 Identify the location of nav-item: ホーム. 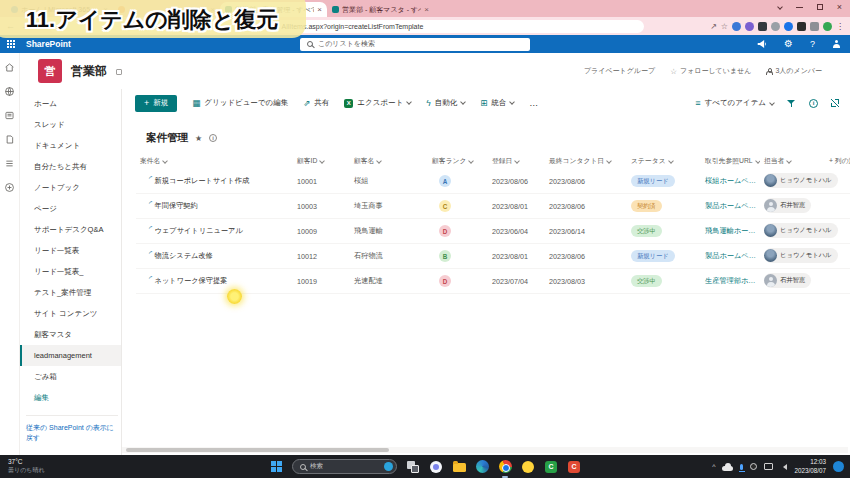
(70, 104).